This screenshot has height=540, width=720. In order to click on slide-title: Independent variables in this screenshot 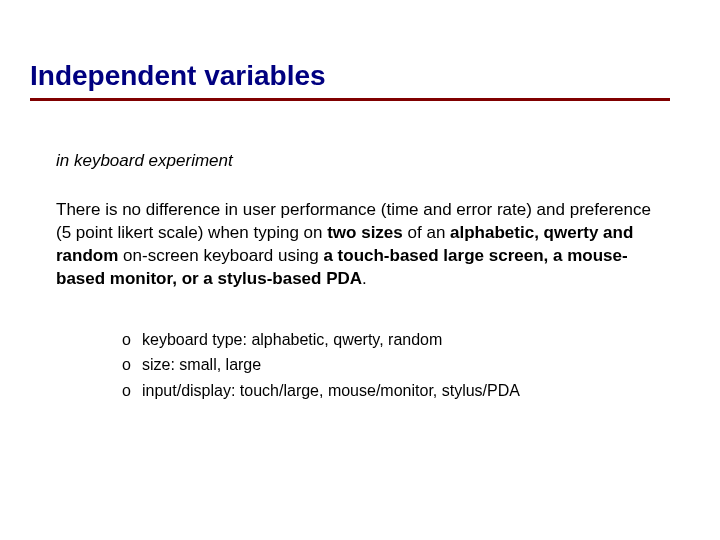, I will do `click(350, 80)`.